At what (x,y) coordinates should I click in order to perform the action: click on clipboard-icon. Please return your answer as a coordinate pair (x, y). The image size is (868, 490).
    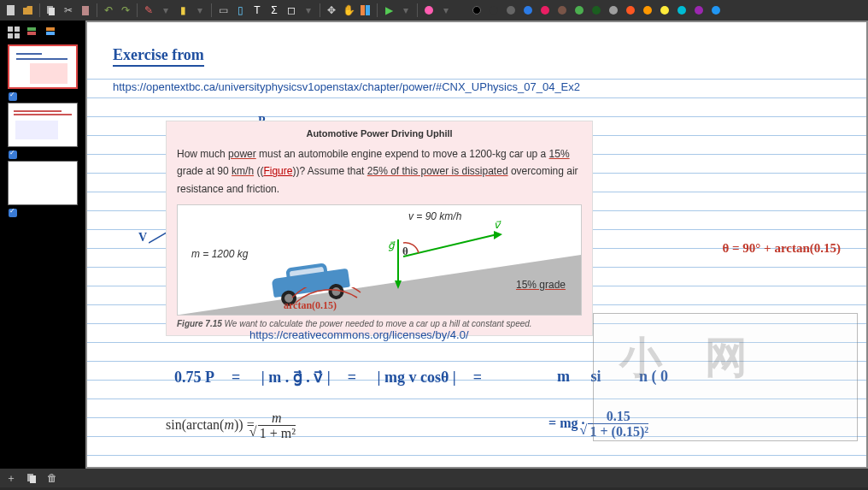
    Looking at the image, I should click on (85, 10).